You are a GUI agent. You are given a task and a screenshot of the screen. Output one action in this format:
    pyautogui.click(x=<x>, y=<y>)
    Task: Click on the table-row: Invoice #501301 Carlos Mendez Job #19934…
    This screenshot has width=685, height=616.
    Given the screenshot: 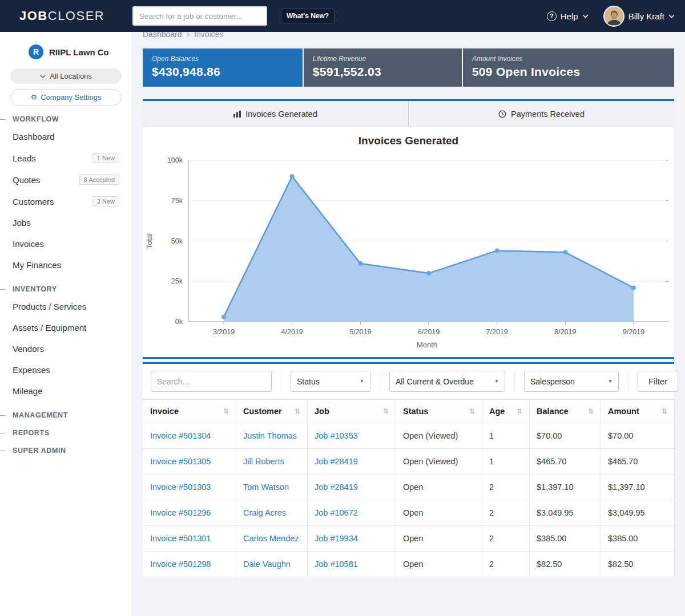 What is the action you would take?
    pyautogui.click(x=409, y=538)
    